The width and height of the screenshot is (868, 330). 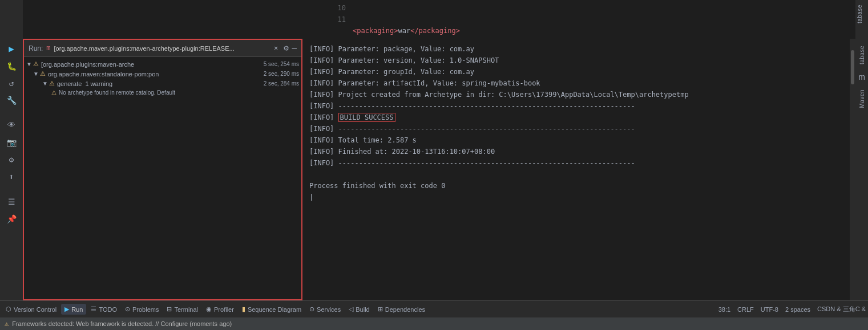 What do you see at coordinates (351, 309) in the screenshot?
I see `build-icon: ◁` at bounding box center [351, 309].